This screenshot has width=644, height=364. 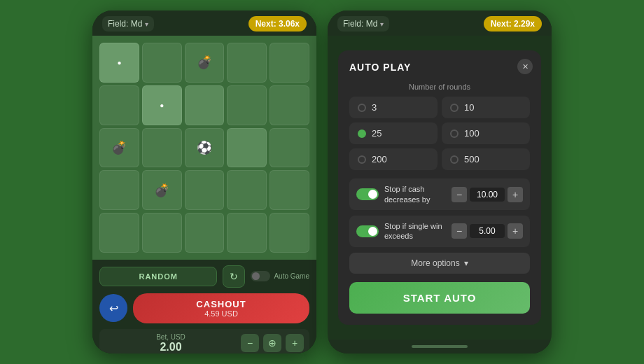 What do you see at coordinates (368, 195) in the screenshot?
I see `stop-cash-toggle` at bounding box center [368, 195].